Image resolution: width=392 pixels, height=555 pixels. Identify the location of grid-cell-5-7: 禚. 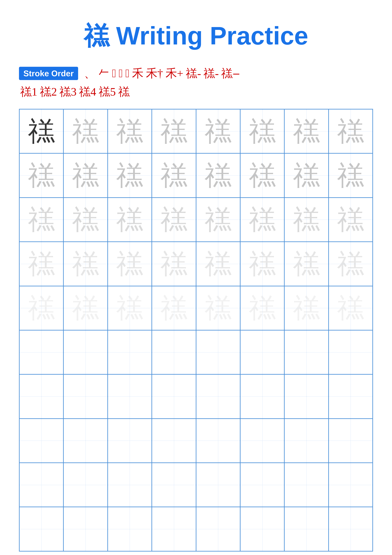
(306, 308).